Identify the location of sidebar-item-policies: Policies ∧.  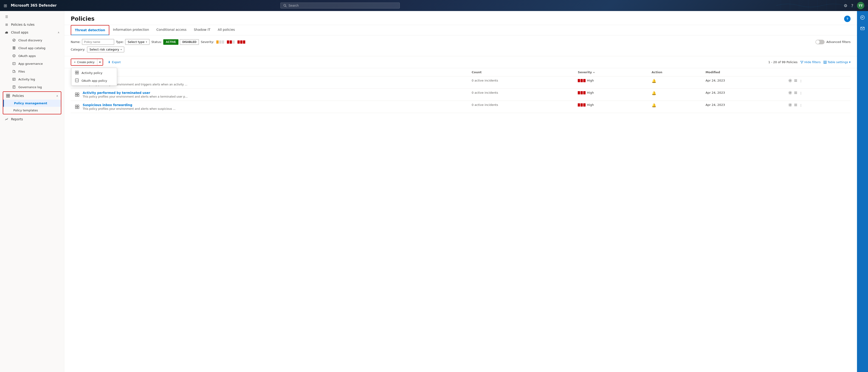
(32, 96).